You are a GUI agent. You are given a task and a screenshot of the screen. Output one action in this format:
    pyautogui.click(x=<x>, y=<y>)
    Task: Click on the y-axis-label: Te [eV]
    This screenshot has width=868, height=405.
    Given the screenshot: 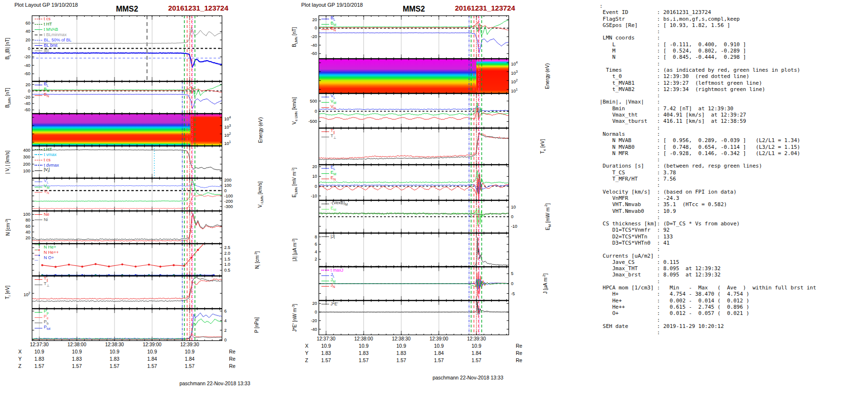 What is the action you would take?
    pyautogui.click(x=543, y=146)
    